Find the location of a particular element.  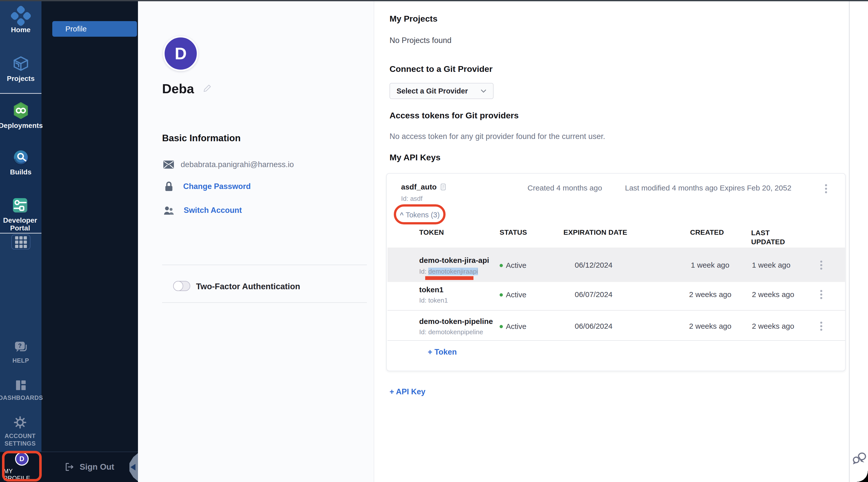

sidebar-item-deployments: Deployments is located at coordinates (21, 116).